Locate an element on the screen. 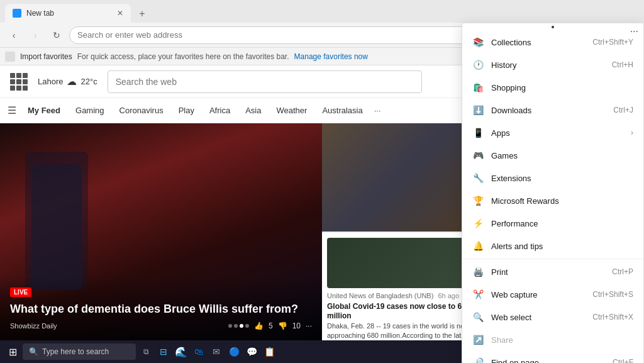  temperature-text: 22°c is located at coordinates (89, 82).